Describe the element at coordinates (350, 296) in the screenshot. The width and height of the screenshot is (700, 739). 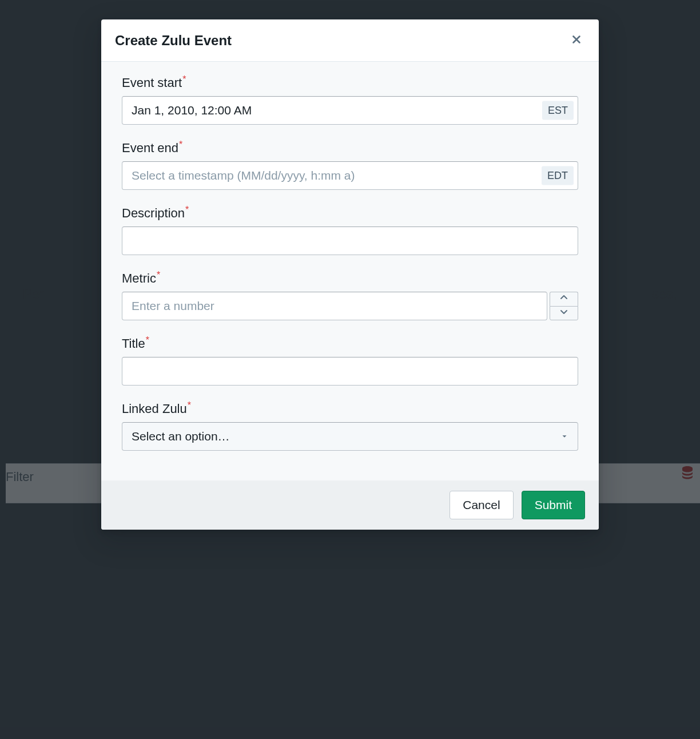
I see `metric-group: Metric*` at that location.